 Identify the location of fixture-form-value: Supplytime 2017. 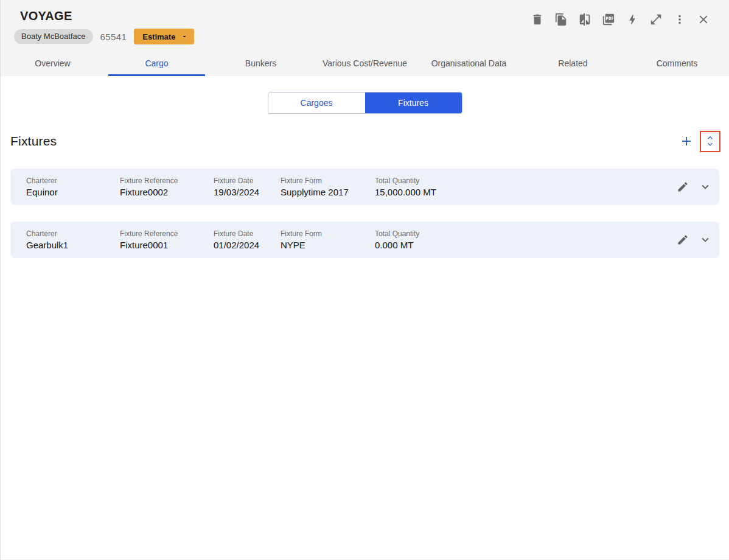
(327, 192).